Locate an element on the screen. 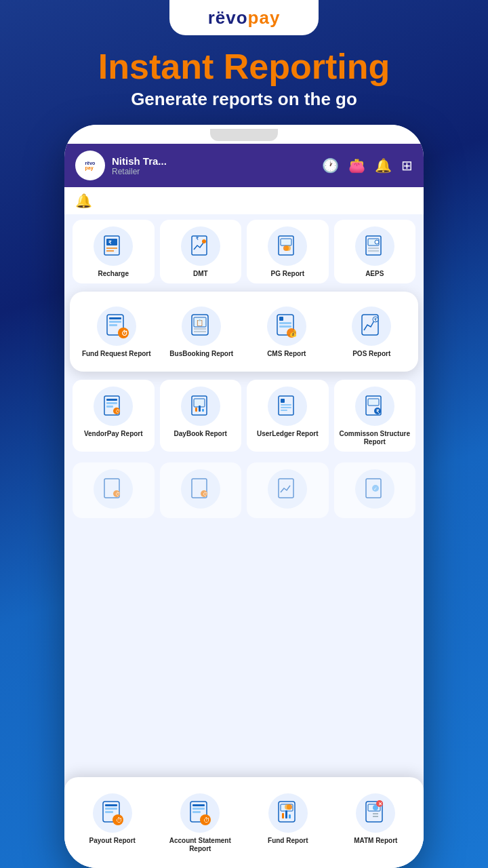 This screenshot has width=488, height=868. menu-item-cms: 💰 CMS Report is located at coordinates (287, 332).